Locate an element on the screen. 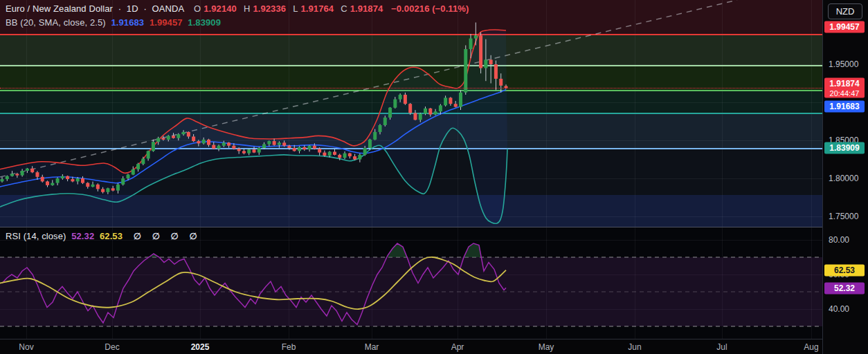 The image size is (868, 354). interval-label: 1D is located at coordinates (133, 8).